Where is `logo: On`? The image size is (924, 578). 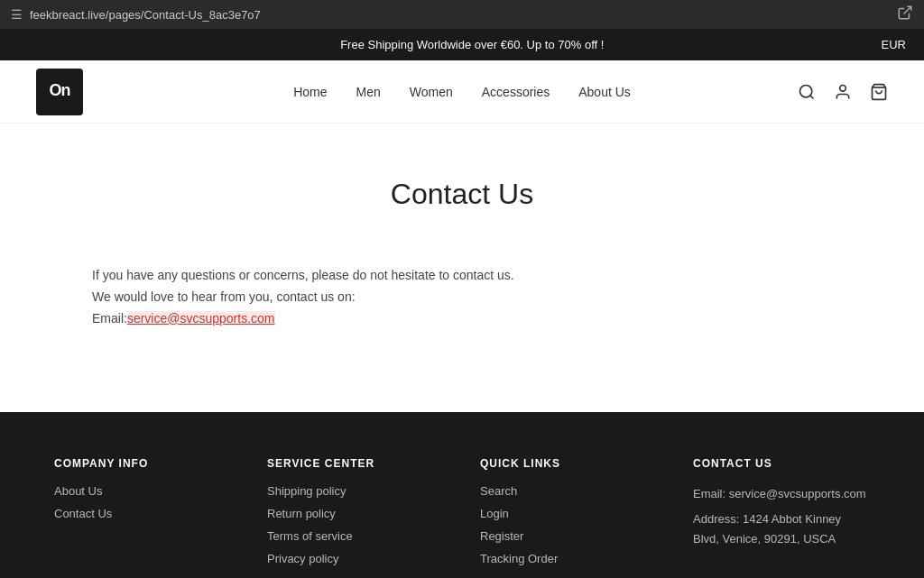
logo: On is located at coordinates (60, 92).